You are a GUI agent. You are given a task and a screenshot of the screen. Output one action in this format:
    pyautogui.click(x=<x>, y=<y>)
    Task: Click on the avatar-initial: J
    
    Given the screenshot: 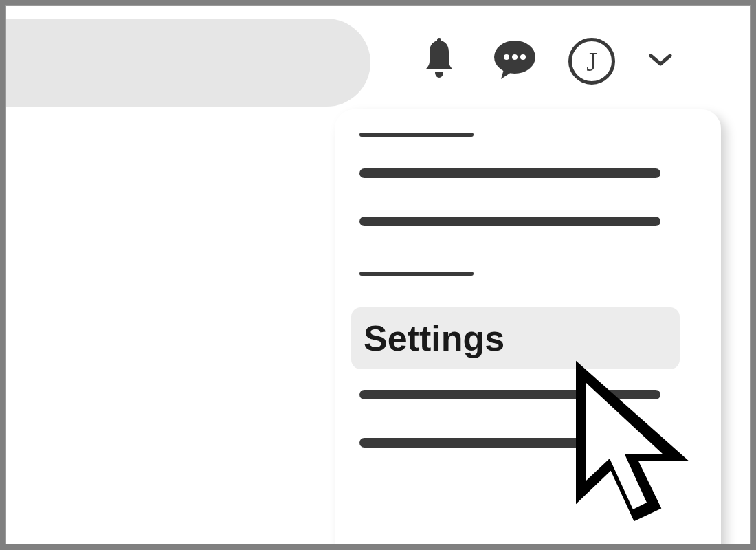 What is the action you would take?
    pyautogui.click(x=592, y=62)
    